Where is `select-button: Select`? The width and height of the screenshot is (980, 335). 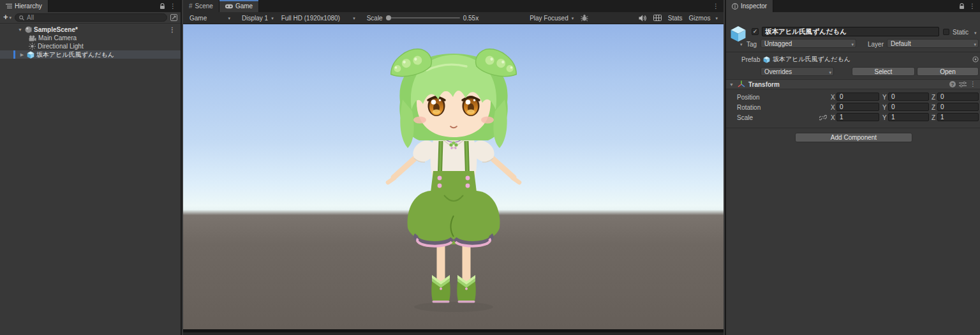 select-button: Select is located at coordinates (883, 71).